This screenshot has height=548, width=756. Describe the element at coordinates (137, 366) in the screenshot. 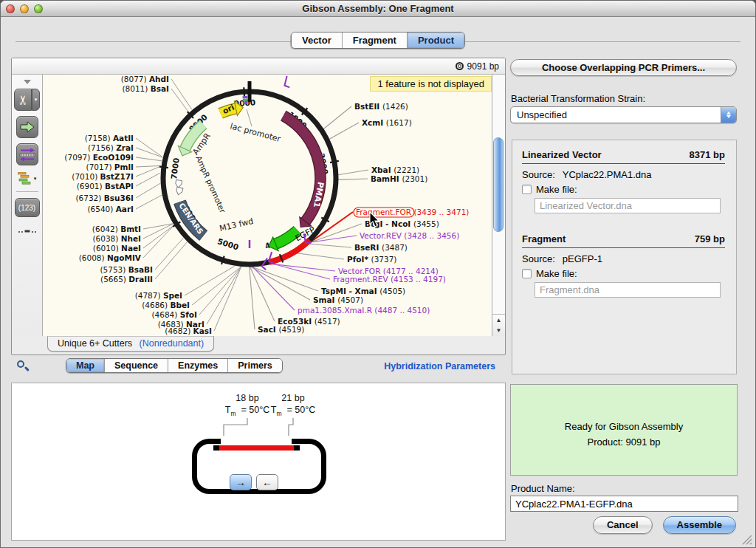

I see `tab-sequence: Sequence` at that location.